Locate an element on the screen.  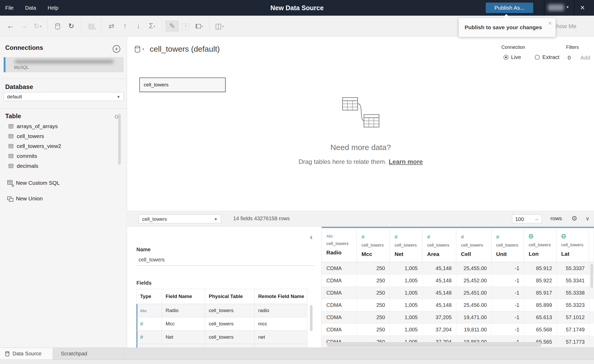
grid-vertical-scrollbar-thumb is located at coordinates (592, 276).